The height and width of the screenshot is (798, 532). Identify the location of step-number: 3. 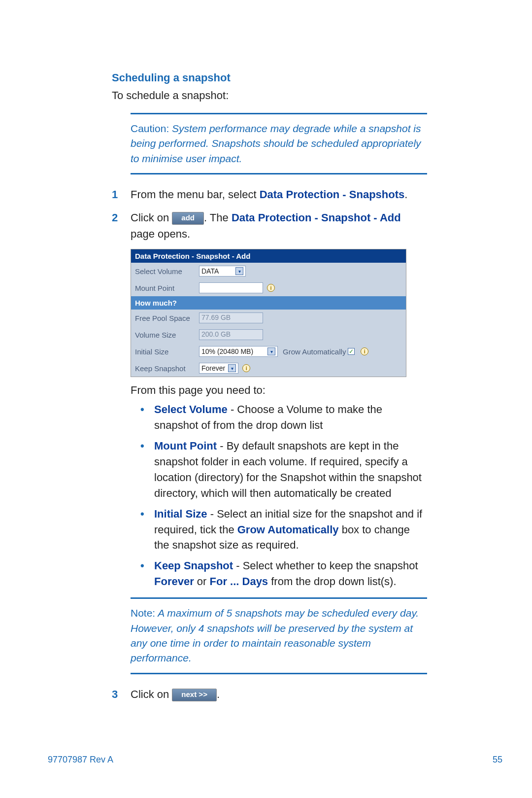
(121, 694).